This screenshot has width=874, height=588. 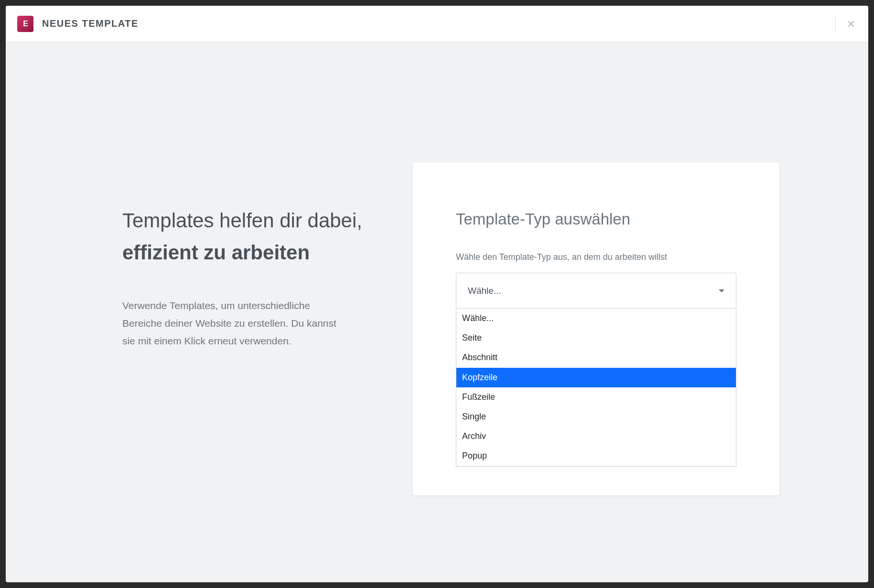 I want to click on dropdown-option: Single, so click(x=596, y=417).